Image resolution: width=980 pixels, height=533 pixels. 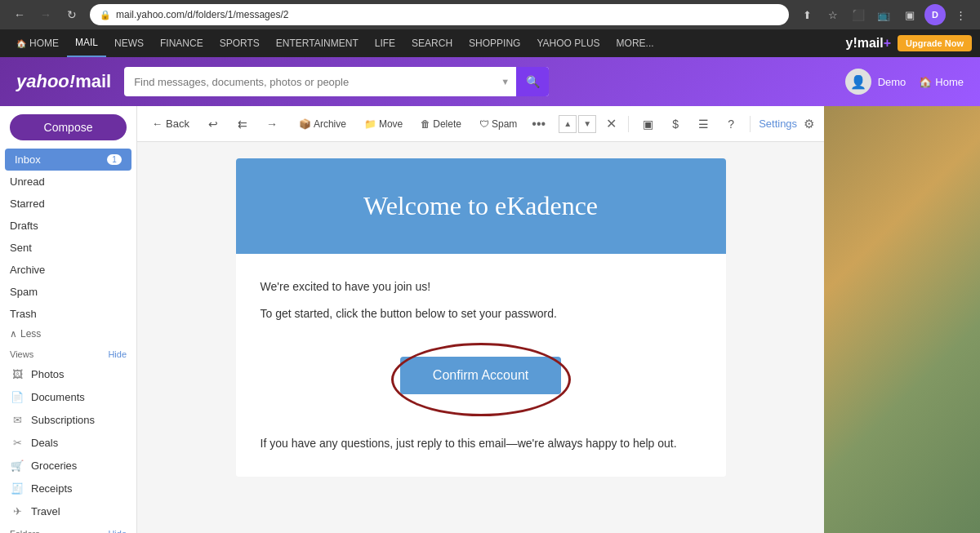 I want to click on sidebar-nav: Inbox 1 Unread Starred Drafts Sent Arc, so click(x=69, y=341).